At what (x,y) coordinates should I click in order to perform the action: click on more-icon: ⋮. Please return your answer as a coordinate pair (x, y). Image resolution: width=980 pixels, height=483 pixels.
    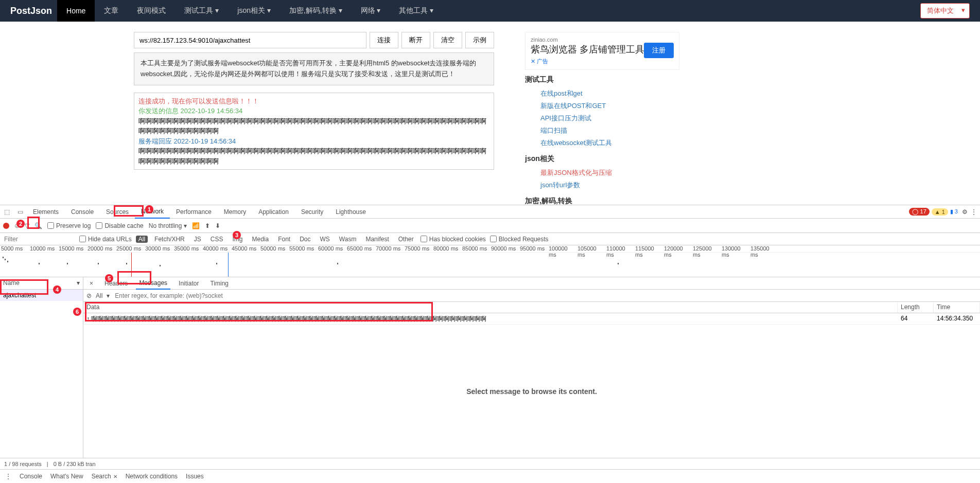
    Looking at the image, I should click on (974, 212).